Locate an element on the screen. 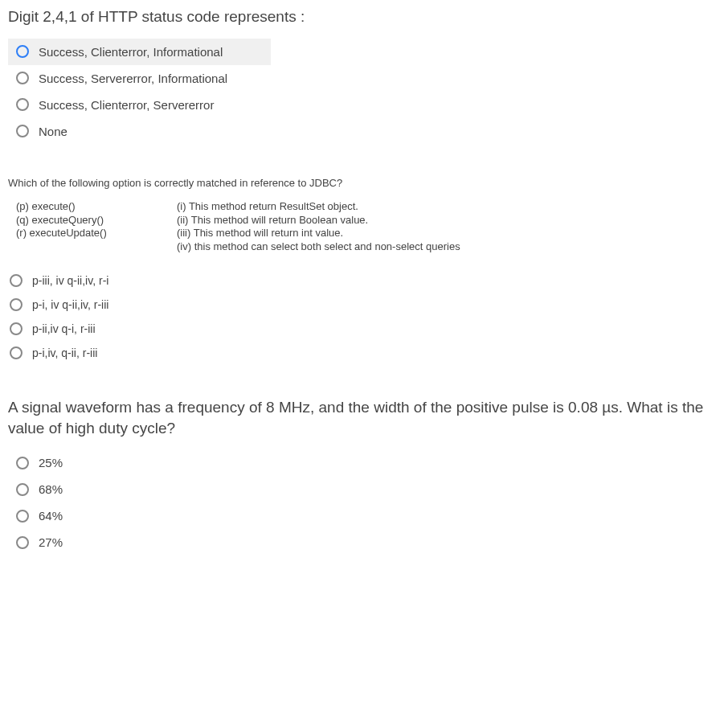 The width and height of the screenshot is (728, 701). question-2-title: Which of the following option is correct… is located at coordinates (364, 183).